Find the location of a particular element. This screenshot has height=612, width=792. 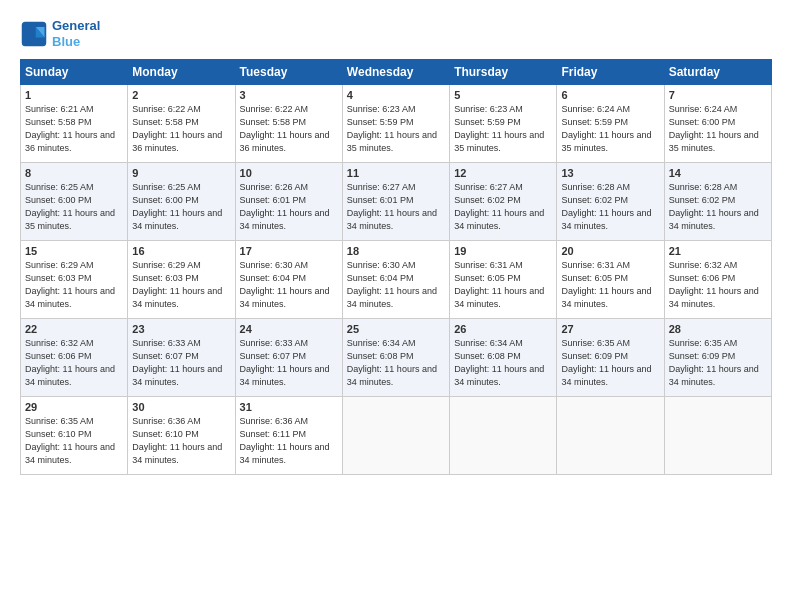

logo-icon is located at coordinates (34, 34).